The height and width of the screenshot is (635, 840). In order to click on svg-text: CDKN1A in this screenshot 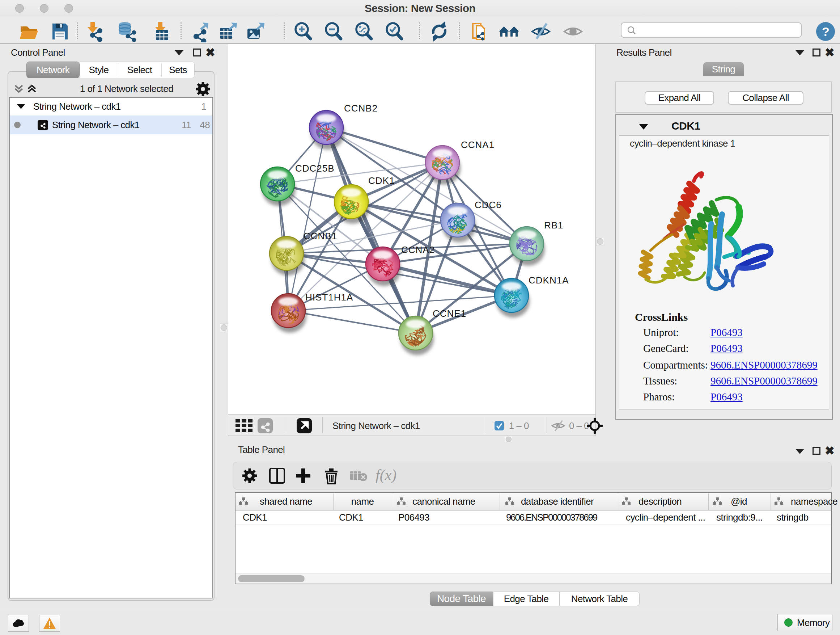, I will do `click(549, 280)`.